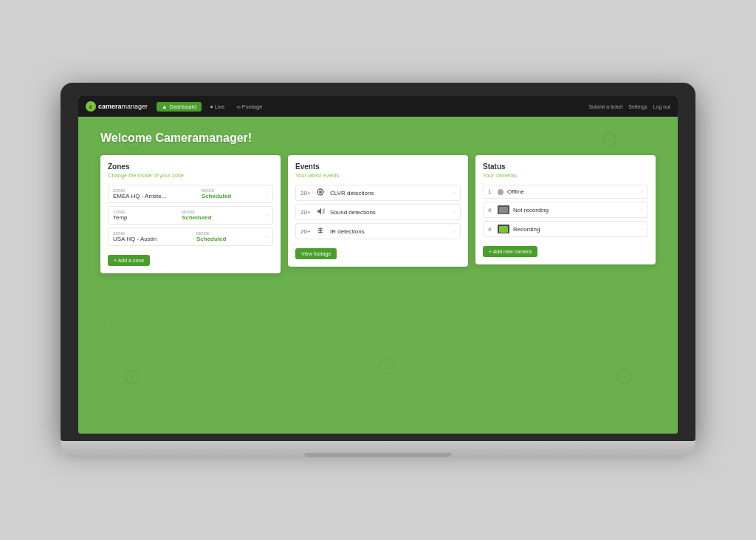 The height and width of the screenshot is (540, 756). I want to click on event-count-2: 20+, so click(306, 213).